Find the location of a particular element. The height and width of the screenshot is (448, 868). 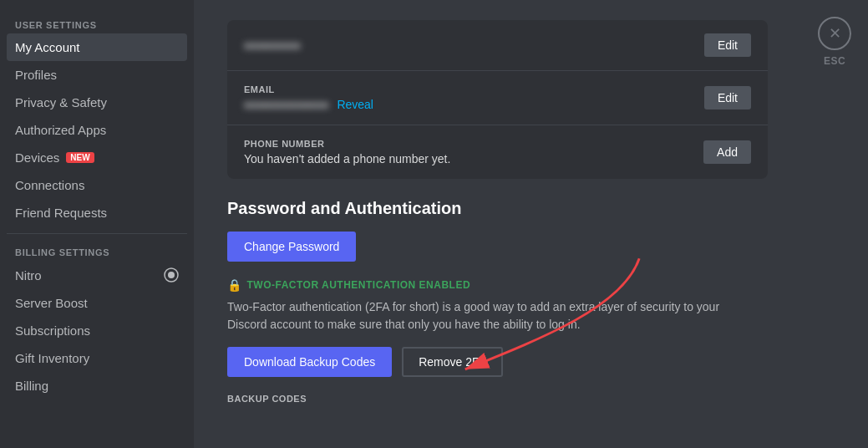

tfa-enabled-text: TWO-FACTOR AUTHENTICATION ENABLED is located at coordinates (359, 285).